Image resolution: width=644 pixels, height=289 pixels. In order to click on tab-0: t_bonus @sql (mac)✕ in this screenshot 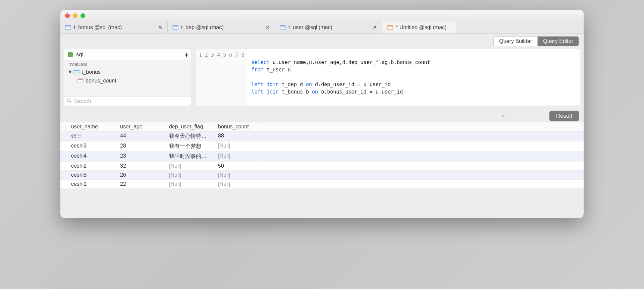, I will do `click(114, 27)`.